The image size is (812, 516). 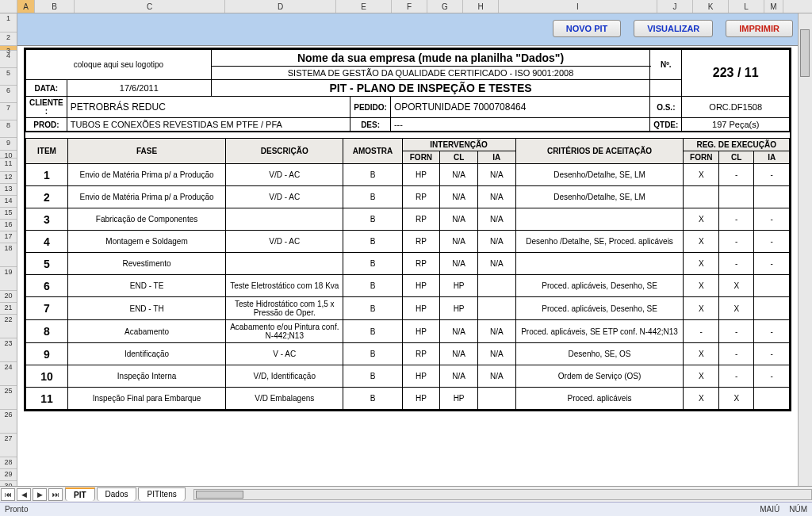 I want to click on row-header-13: 13, so click(x=8, y=190).